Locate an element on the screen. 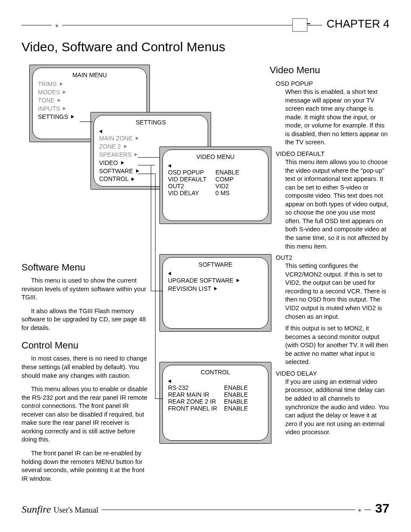 The width and height of the screenshot is (411, 532). software-title: SOFTWARE is located at coordinates (215, 264).